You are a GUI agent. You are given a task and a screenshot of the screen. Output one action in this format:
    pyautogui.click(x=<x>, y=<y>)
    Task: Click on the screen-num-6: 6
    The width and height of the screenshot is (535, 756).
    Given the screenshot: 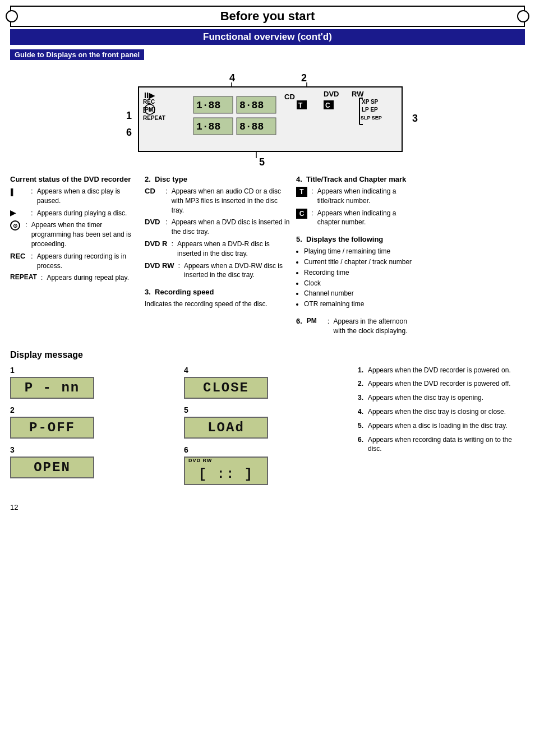 What is the action you would take?
    pyautogui.click(x=268, y=450)
    